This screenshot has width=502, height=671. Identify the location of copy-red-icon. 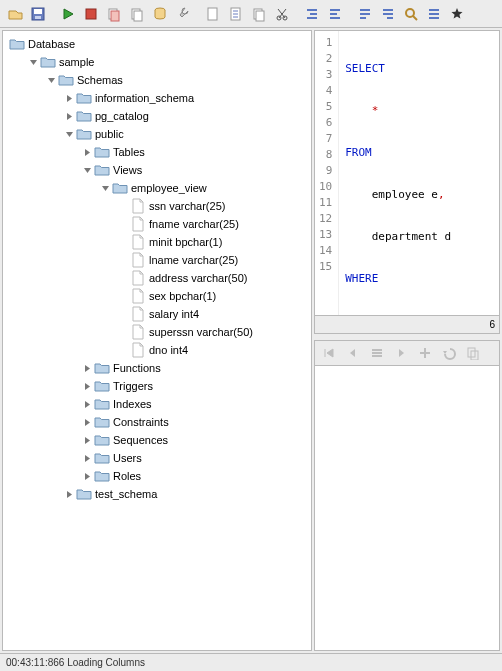
(114, 14).